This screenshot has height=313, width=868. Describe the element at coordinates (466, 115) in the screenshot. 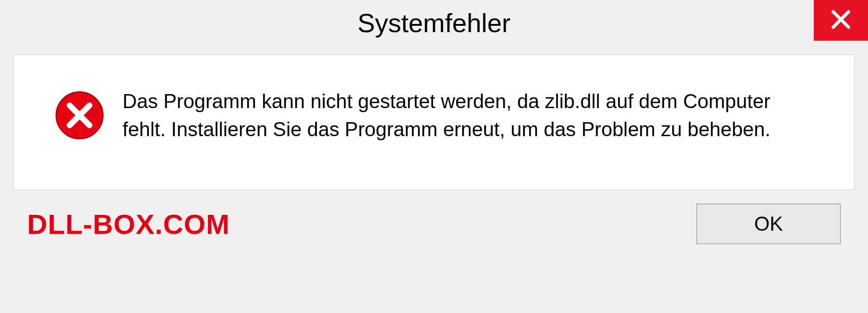

I see `error-message: Das Programm kann nicht gestartet werden…` at that location.